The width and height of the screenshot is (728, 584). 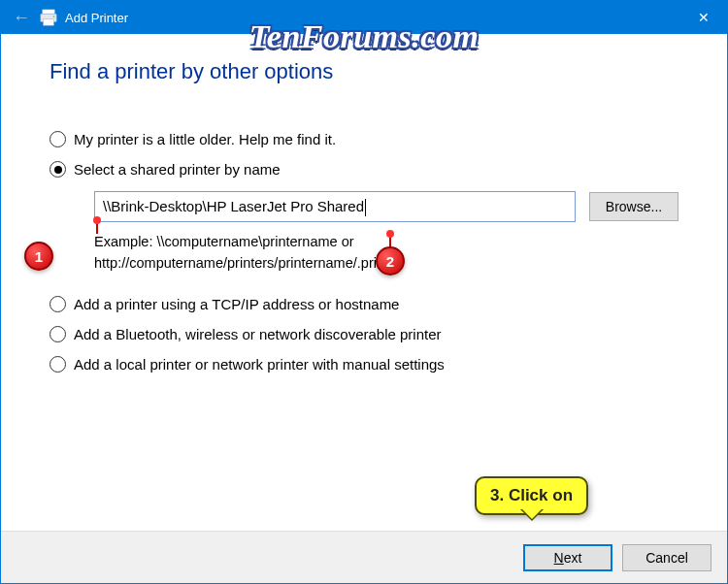 I want to click on back-arrow-icon: ←, so click(x=18, y=17).